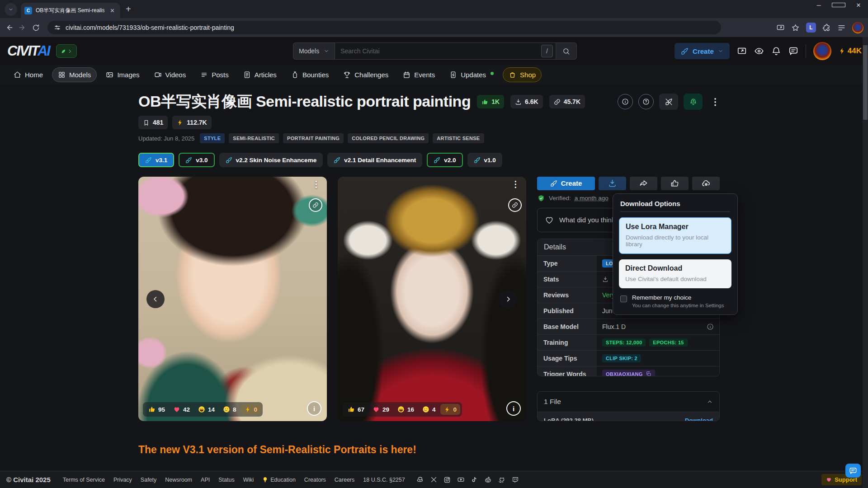 This screenshot has height=488, width=868. What do you see at coordinates (859, 5) in the screenshot?
I see `close-button: ✕` at bounding box center [859, 5].